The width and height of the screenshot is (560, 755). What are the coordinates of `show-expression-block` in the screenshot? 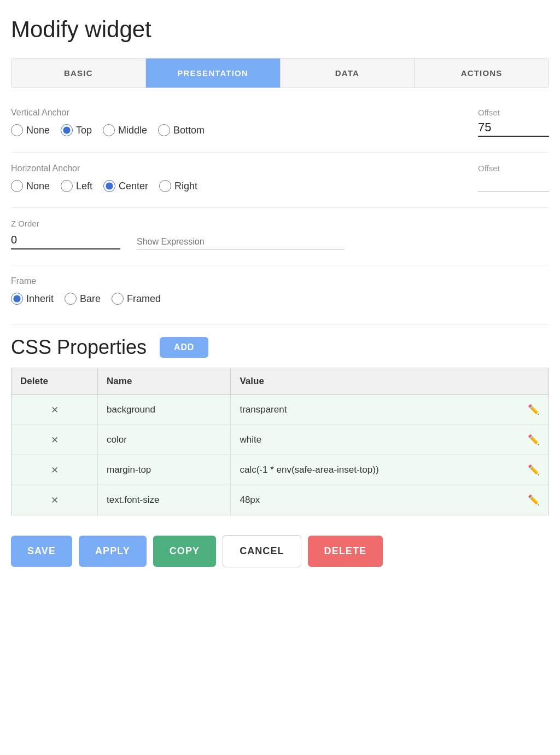 It's located at (241, 242).